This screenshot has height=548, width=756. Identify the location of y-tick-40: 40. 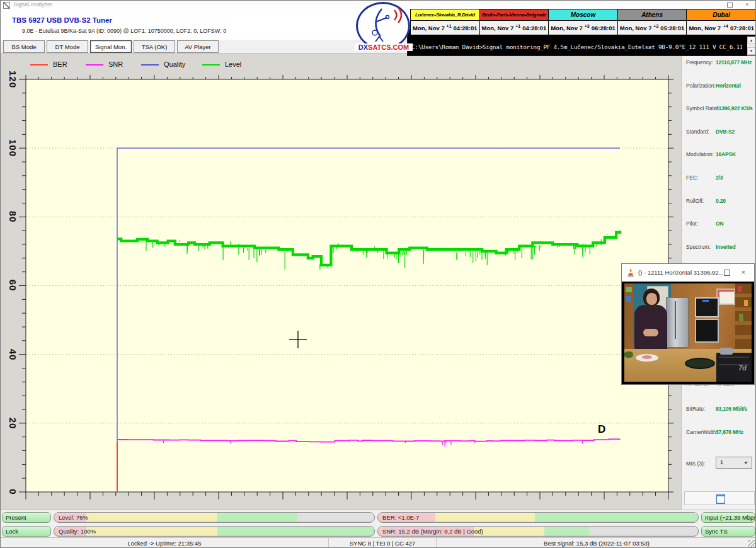
(14, 355).